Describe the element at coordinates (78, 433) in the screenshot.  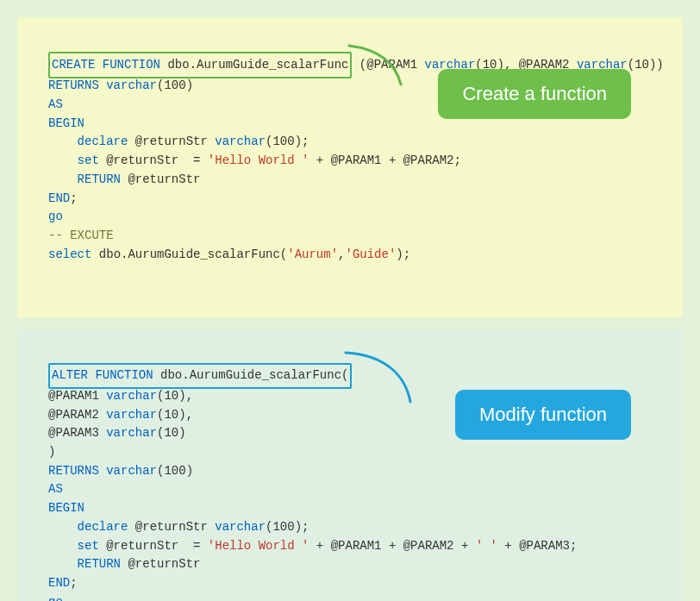
I see `code-text: @PARAM3` at that location.